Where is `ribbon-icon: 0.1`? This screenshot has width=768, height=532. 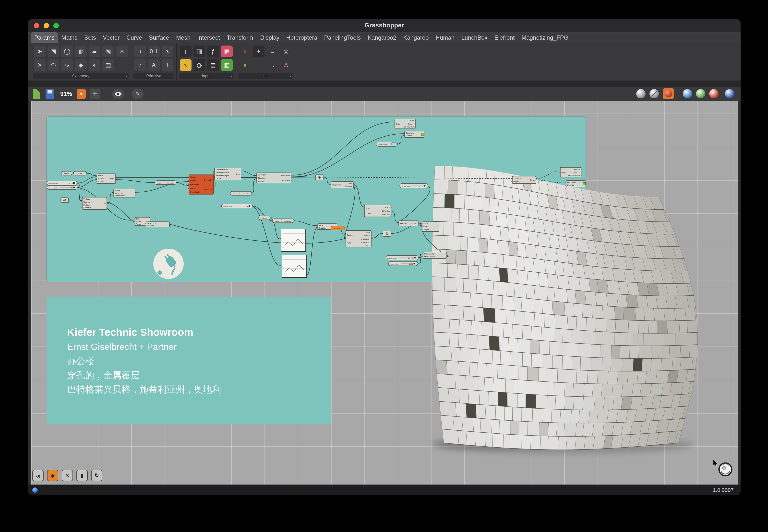 ribbon-icon: 0.1 is located at coordinates (154, 51).